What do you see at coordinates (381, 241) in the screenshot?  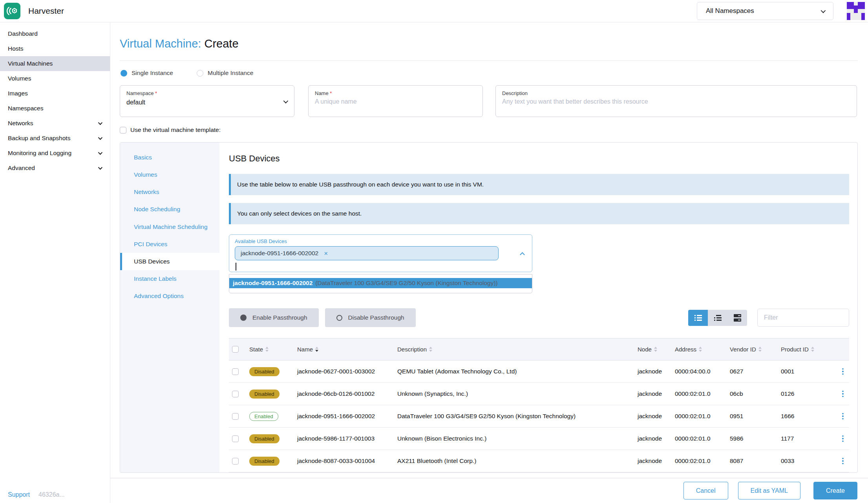 I see `picker-label: Available USB Devices` at bounding box center [381, 241].